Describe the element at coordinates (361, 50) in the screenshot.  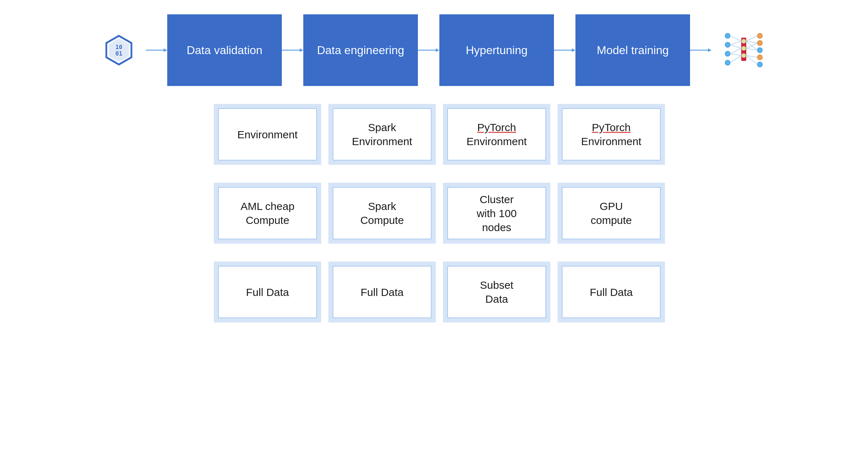
I see `pipeline-box-data-engineering: Data engineering` at that location.